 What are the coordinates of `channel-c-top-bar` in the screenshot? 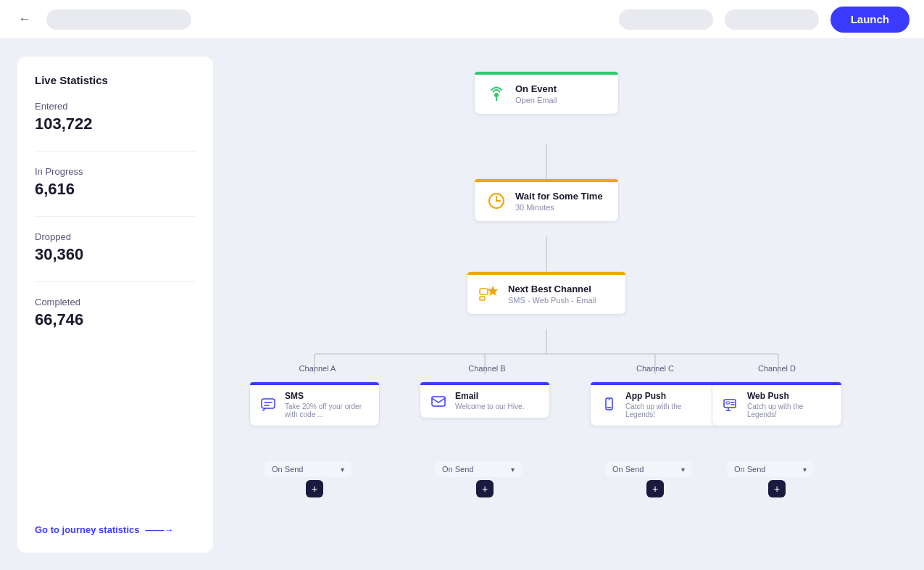 It's located at (655, 384).